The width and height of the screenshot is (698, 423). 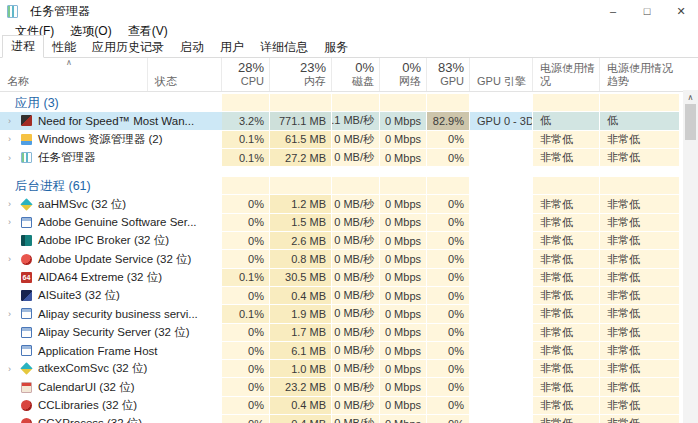 What do you see at coordinates (340, 259) in the screenshot?
I see `process-row: ›Adobe Update Service (32 位)0%0.8 MB0 MB…` at bounding box center [340, 259].